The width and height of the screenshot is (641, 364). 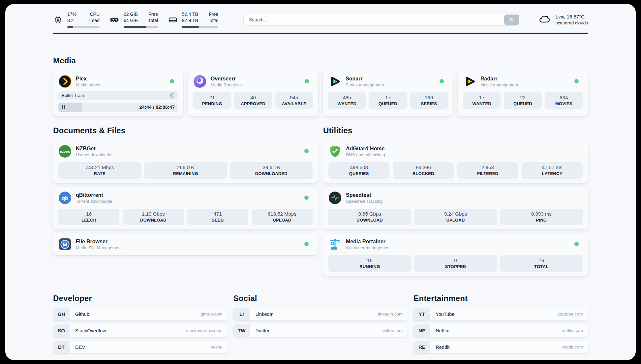 What do you see at coordinates (572, 347) in the screenshot?
I see `bookmark-url: reddit.com` at bounding box center [572, 347].